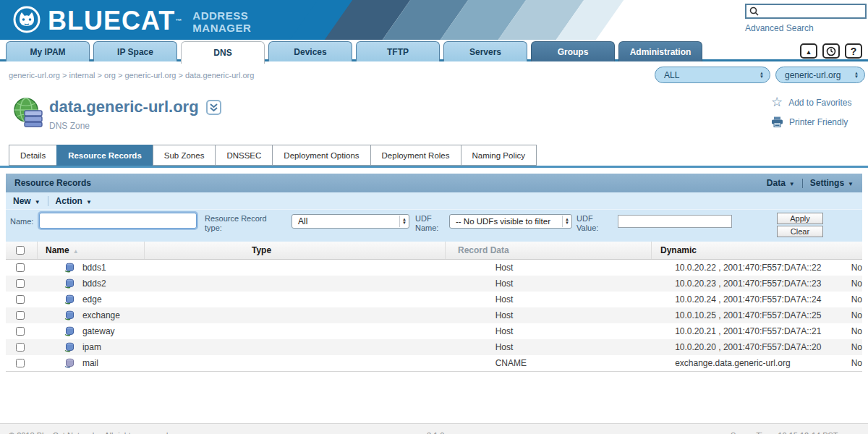 The image size is (868, 434). I want to click on record-name: exchange, so click(100, 315).